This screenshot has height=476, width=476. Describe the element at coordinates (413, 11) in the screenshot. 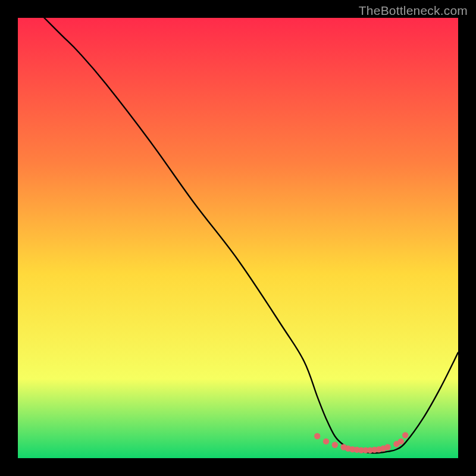

I see `watermark-label: TheBottleneck.com` at that location.